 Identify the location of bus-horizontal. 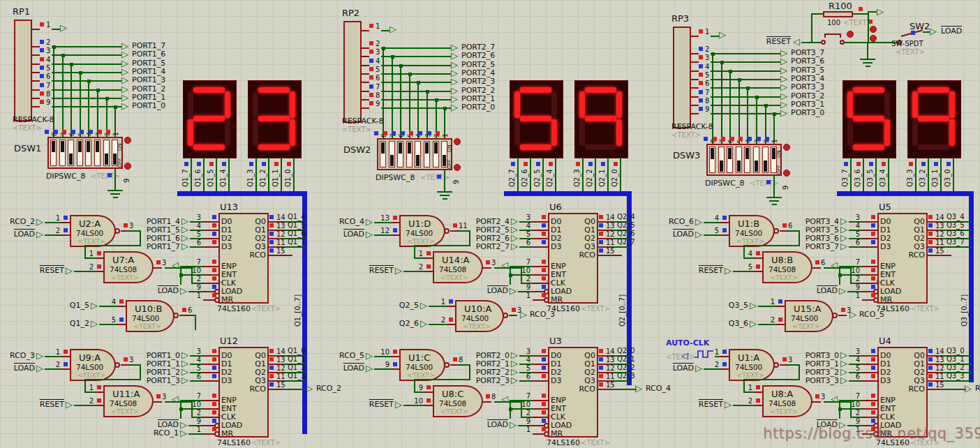
(242, 194).